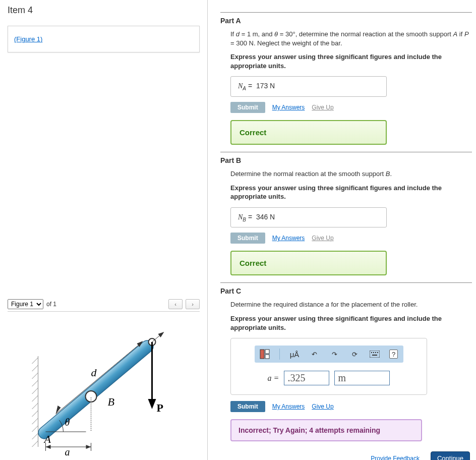 The image size is (476, 460). I want to click on figure-nav: Figure 1 of 1 ‹ ›, so click(104, 304).